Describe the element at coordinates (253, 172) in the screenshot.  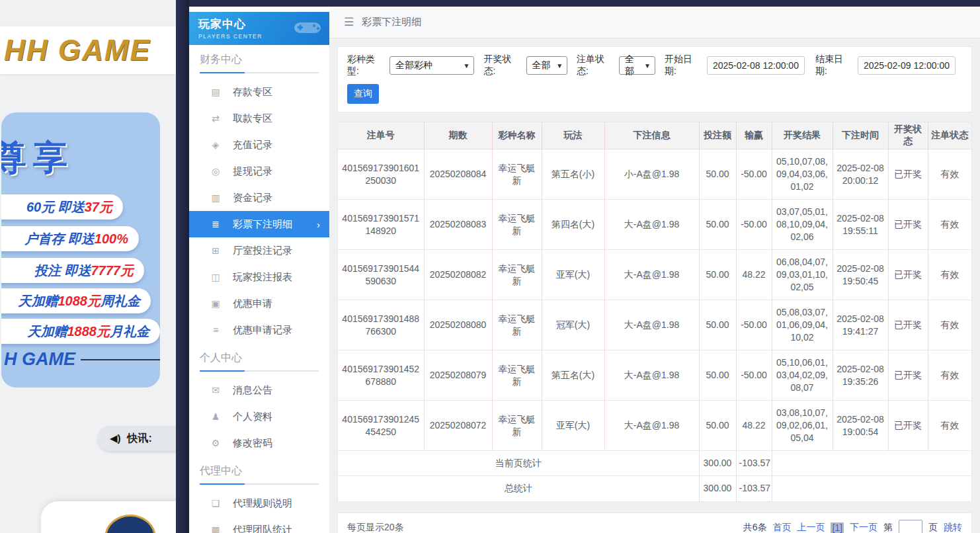
I see `sidebar-item-label: 提现记录` at that location.